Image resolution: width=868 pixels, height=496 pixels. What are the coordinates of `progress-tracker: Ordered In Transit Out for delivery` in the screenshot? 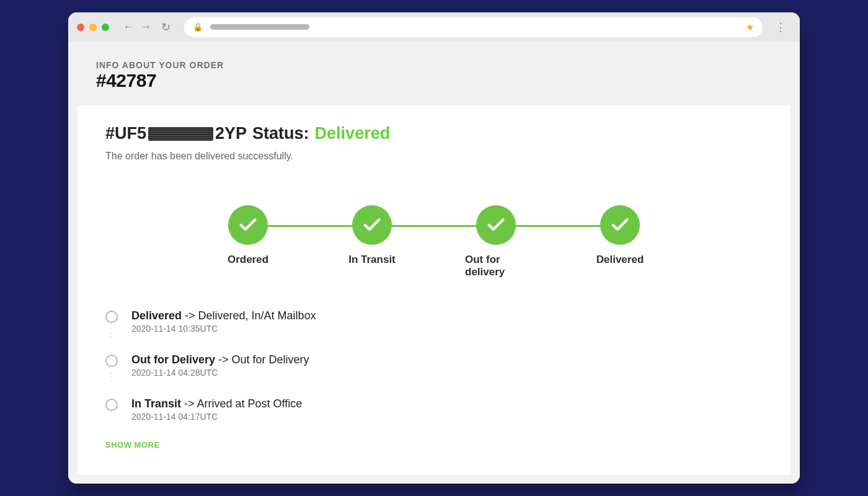 It's located at (434, 242).